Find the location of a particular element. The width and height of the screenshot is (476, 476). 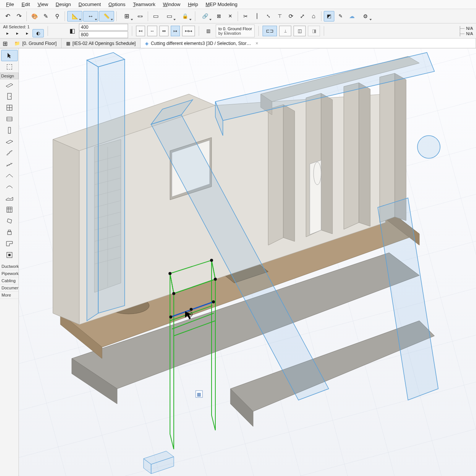

modify-button: ✎ is located at coordinates (340, 16).